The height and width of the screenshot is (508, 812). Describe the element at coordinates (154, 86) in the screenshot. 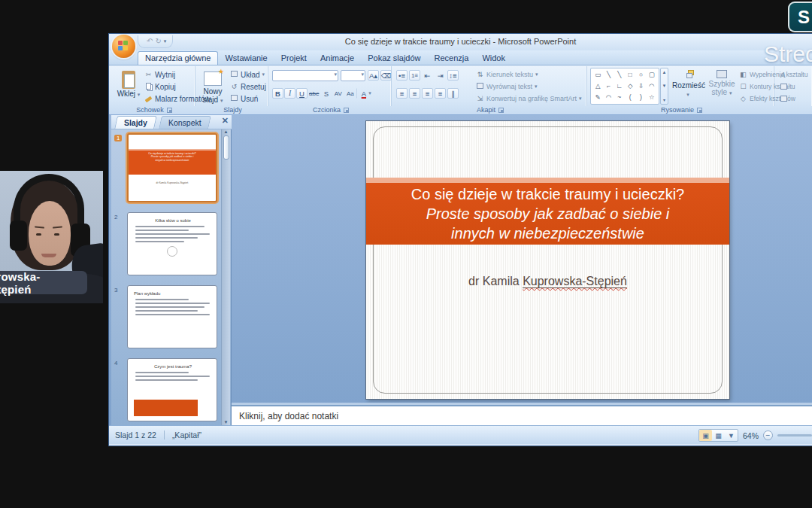

I see `group-schowek: Wklej ▾ ✂Wytnij Kopiuj Malarz formatów` at that location.